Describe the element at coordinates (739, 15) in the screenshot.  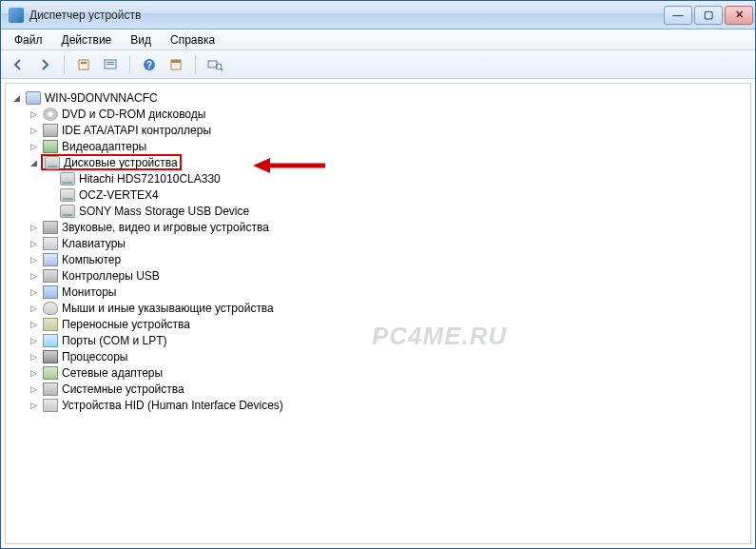
I see `close-button: ✕` at that location.